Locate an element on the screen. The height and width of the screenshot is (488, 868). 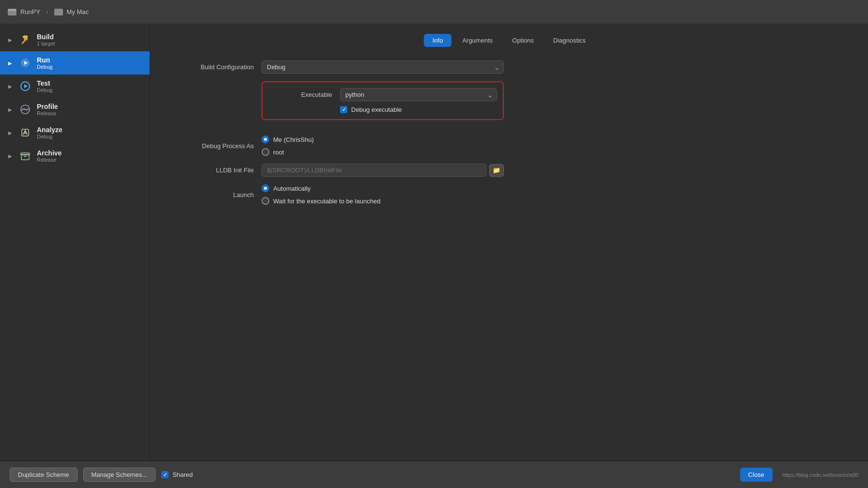
debug-process-radio-group: Me (ChrisShu) root is located at coordinates (383, 146).